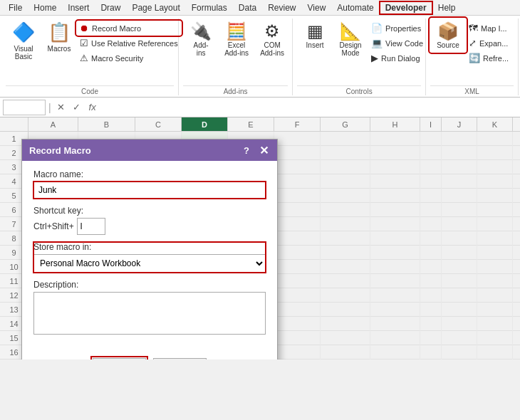 The height and width of the screenshot is (420, 520). What do you see at coordinates (150, 263) in the screenshot?
I see `store-macro-select: Personal Macro Workbook This Workbook Ne…` at bounding box center [150, 263].